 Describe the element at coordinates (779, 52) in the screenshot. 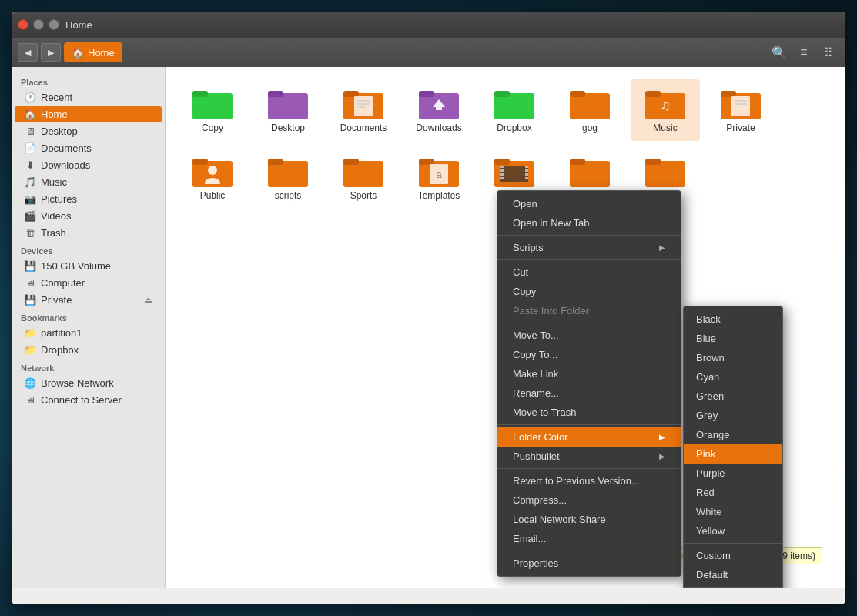

I see `search-button: 🔍` at that location.